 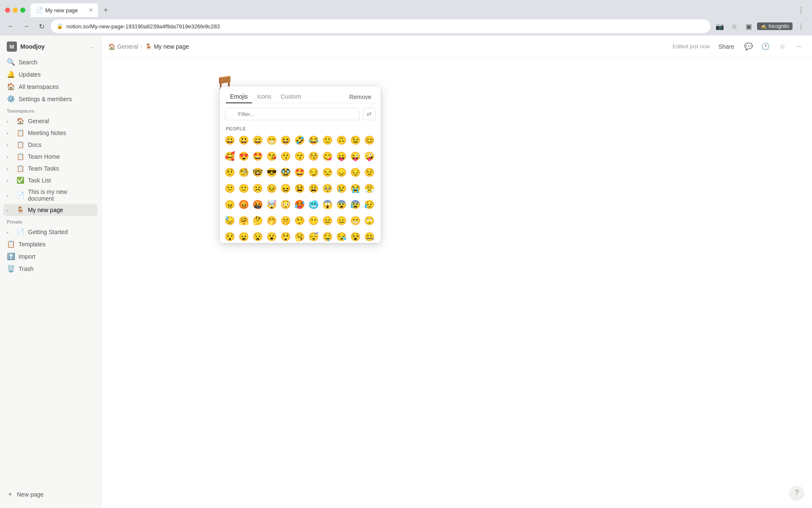 What do you see at coordinates (258, 140) in the screenshot?
I see `emoji-cell: 😄` at bounding box center [258, 140].